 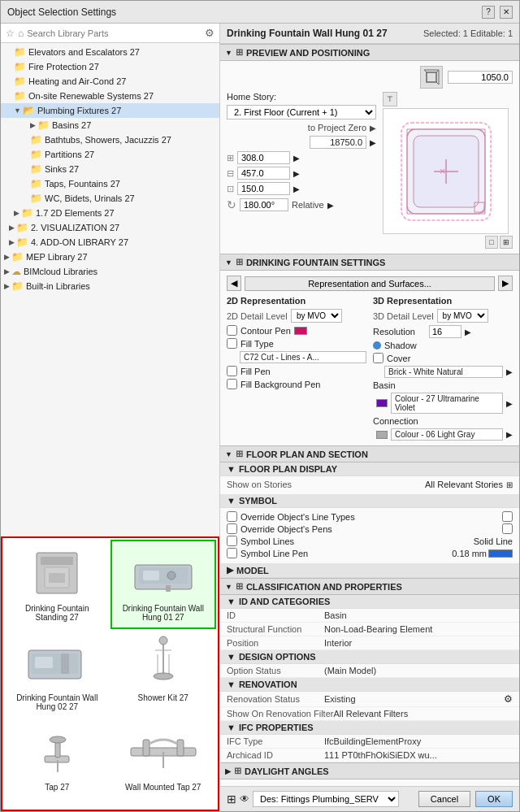 I want to click on ifc-header: ▼ IFC PROPERTIES, so click(x=370, y=728).